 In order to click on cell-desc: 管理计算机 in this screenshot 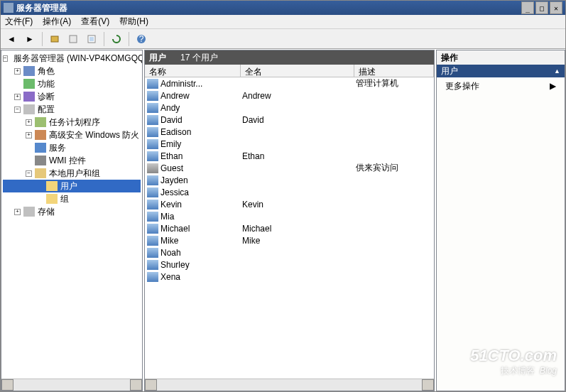, I will do `click(395, 84)`.